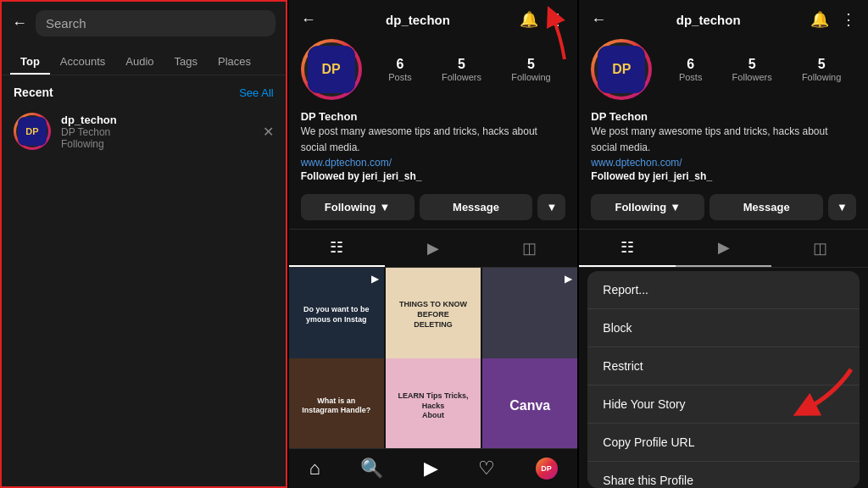  I want to click on grid-cell-5: LEARN Tips Tricks, HacksAbout, so click(433, 403).